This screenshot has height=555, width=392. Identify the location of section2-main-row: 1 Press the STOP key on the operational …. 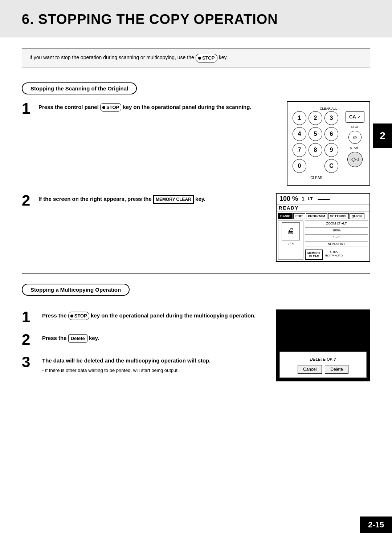
(196, 345).